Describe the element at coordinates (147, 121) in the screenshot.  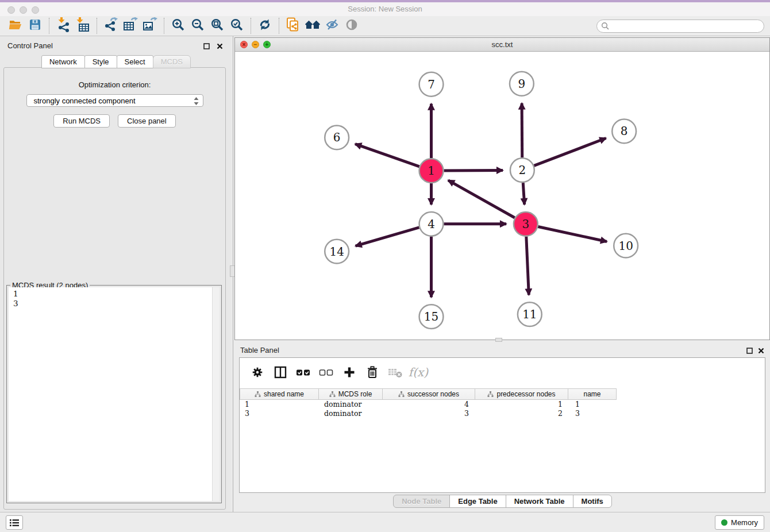
I see `close-panel-button: Close panel` at that location.